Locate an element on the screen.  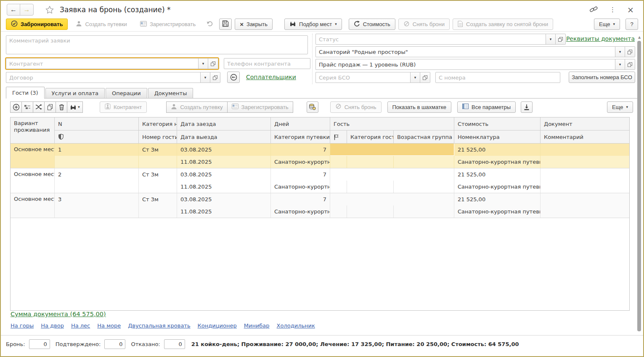
document-requisites-link: Реквизиты документа is located at coordinates (601, 39).